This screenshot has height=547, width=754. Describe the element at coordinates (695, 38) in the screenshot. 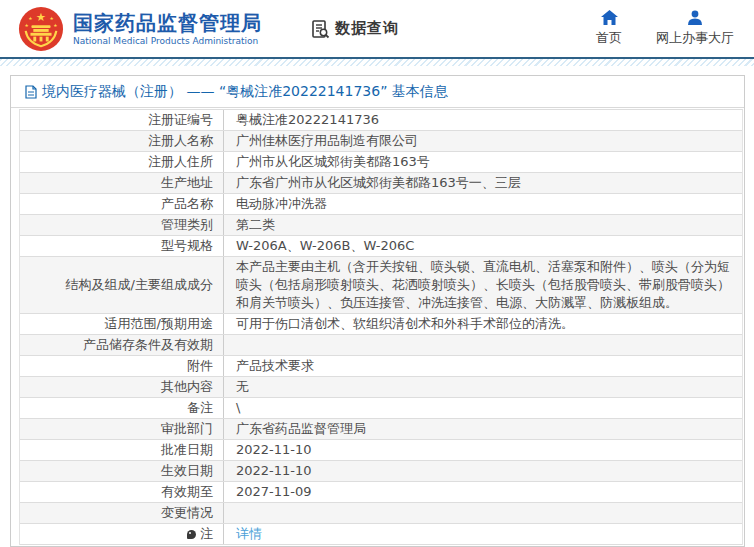

I see `nav-item-label: 网上办事大厅` at that location.